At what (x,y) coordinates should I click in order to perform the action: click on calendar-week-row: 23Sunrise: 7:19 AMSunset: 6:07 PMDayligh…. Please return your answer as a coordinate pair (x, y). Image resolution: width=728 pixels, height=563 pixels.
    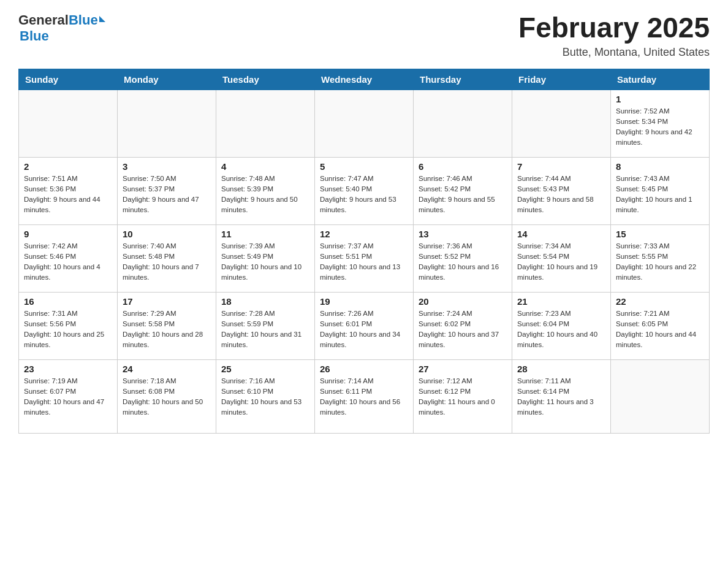
    Looking at the image, I should click on (364, 396).